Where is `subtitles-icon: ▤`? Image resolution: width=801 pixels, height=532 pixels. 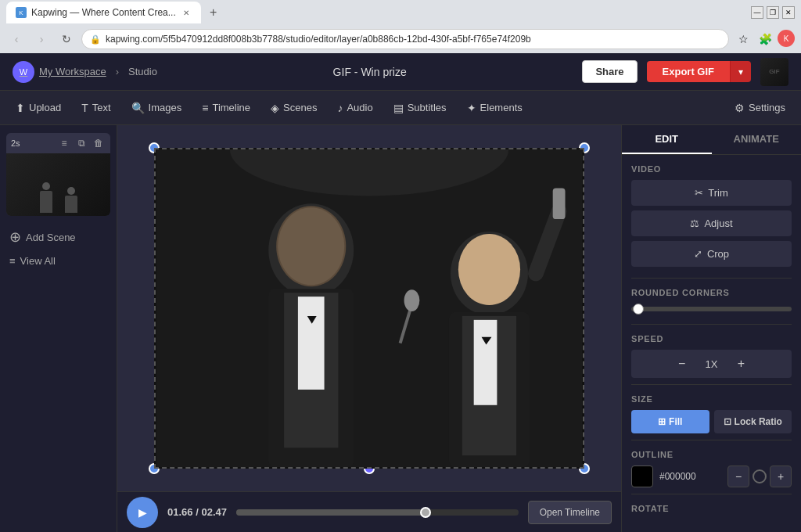 subtitles-icon: ▤ is located at coordinates (399, 108).